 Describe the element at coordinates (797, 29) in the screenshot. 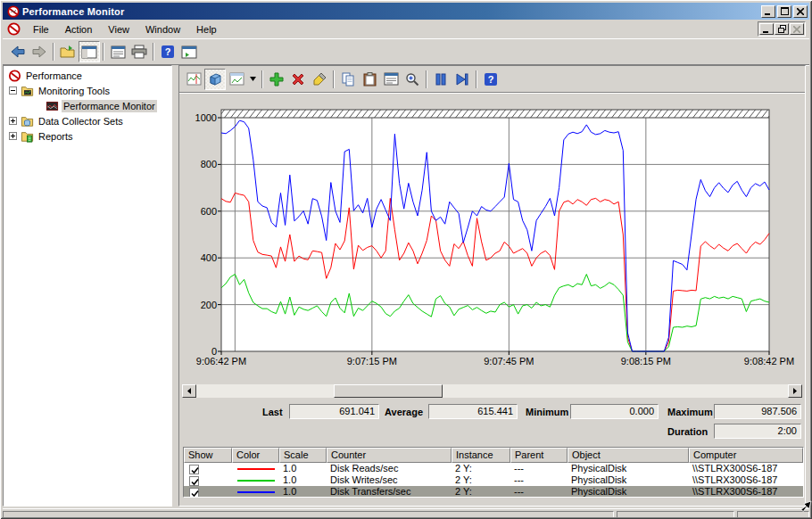

I see `child-close-button` at that location.